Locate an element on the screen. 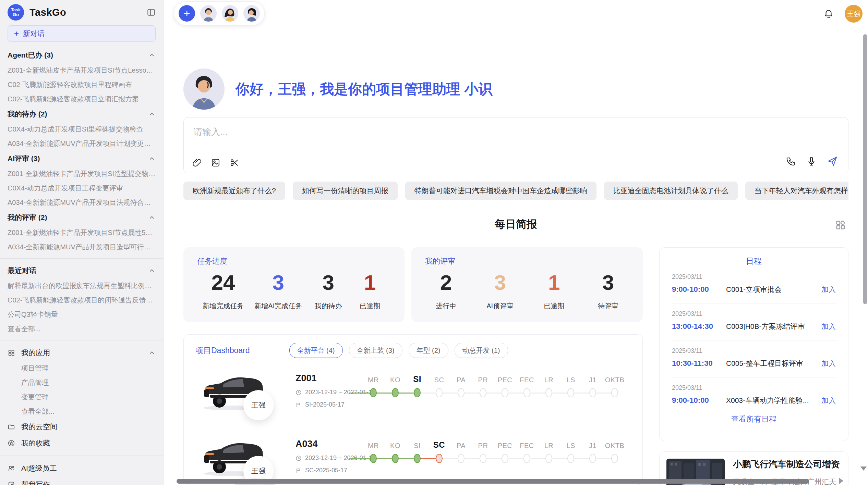 Image resolution: width=868 pixels, height=485 pixels. microphone-icon is located at coordinates (811, 161).